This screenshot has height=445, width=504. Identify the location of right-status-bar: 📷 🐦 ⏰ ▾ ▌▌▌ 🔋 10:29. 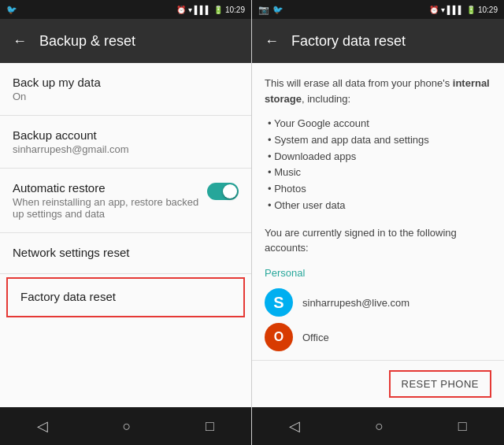
(378, 9).